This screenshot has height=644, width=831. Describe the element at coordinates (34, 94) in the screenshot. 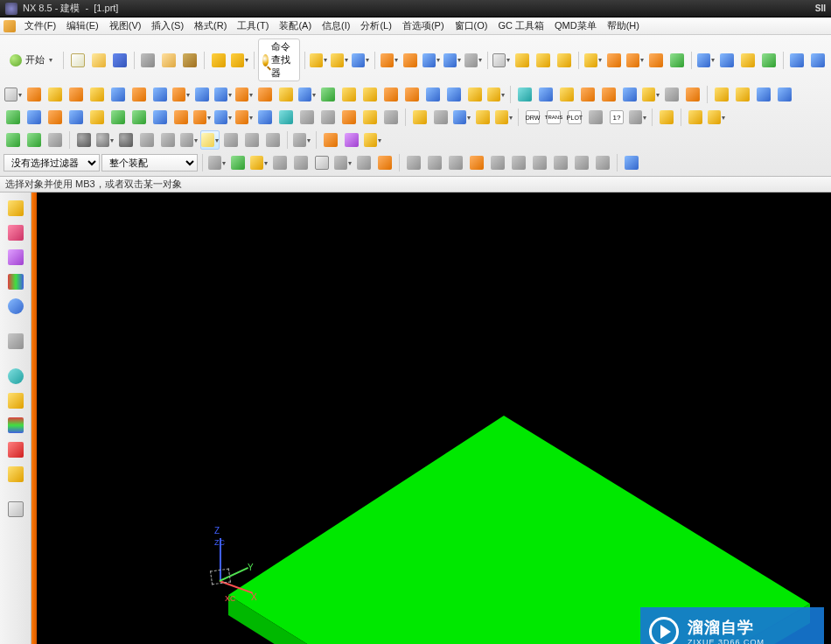

I see `tool-b1` at that location.